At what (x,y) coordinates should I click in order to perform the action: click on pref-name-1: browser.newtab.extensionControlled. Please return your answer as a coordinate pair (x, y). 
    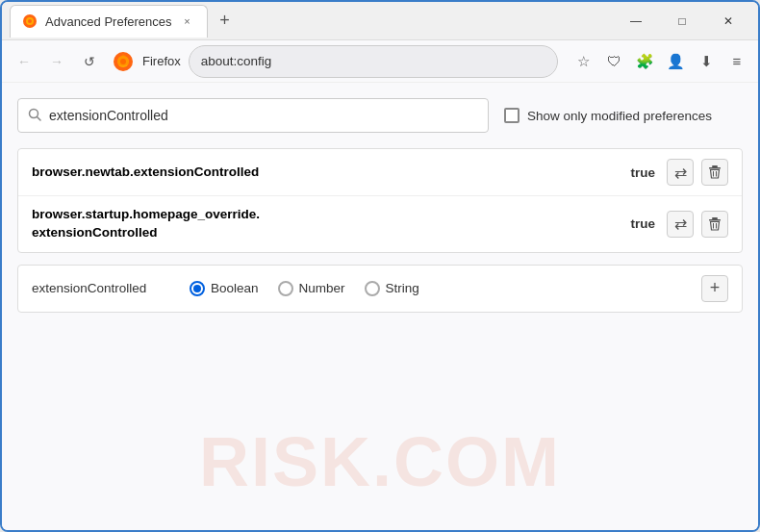
    Looking at the image, I should click on (323, 173).